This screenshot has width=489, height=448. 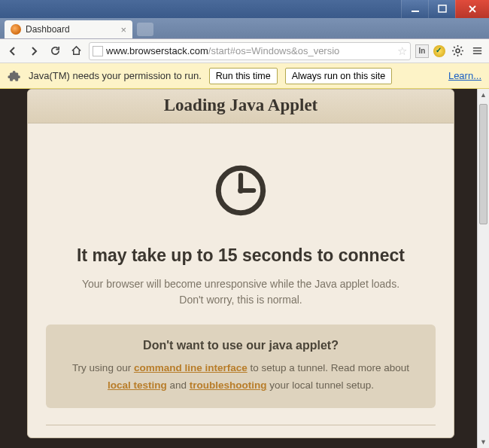 I want to click on learn-more-link: Learn..., so click(x=465, y=75).